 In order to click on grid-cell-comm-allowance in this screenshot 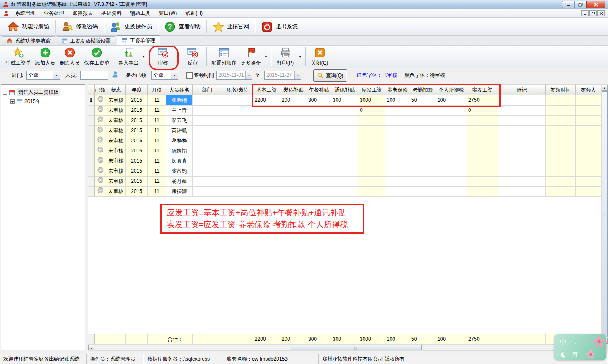, I will do `click(345, 182)`.